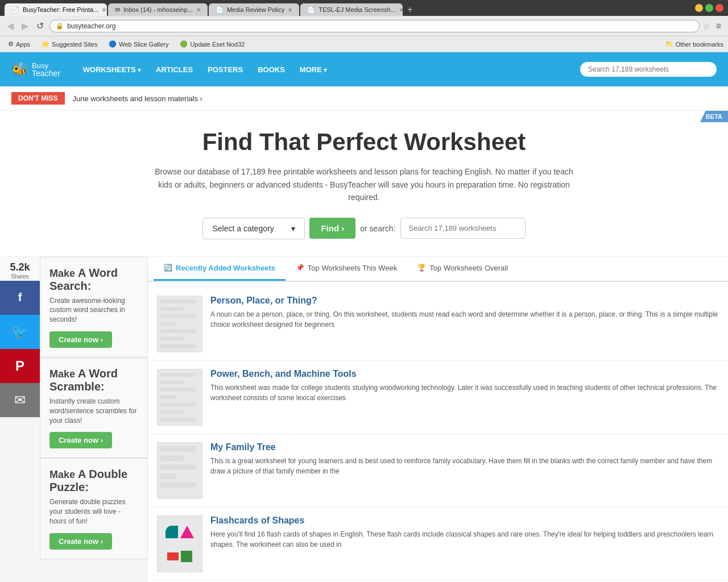  What do you see at coordinates (94, 310) in the screenshot?
I see `word-search-desc: Create awesome-looking custom word searc…` at bounding box center [94, 310].